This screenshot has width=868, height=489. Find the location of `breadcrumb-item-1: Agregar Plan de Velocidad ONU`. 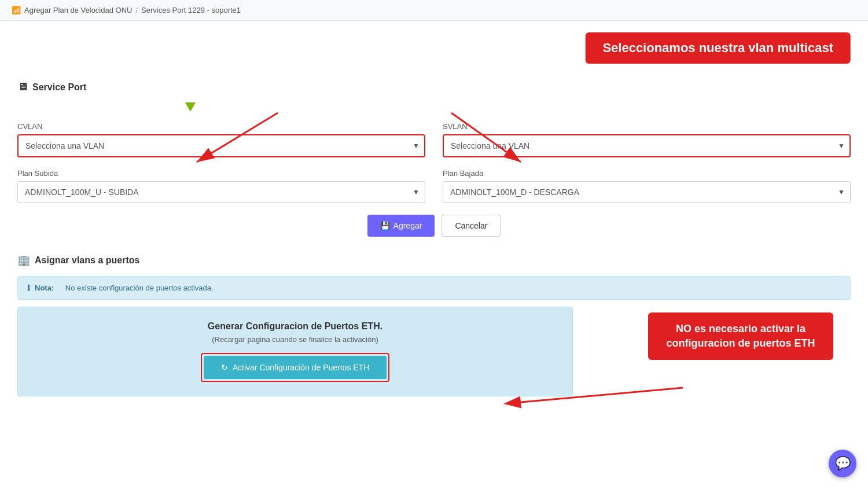

breadcrumb-item-1: Agregar Plan de Velocidad ONU is located at coordinates (78, 10).